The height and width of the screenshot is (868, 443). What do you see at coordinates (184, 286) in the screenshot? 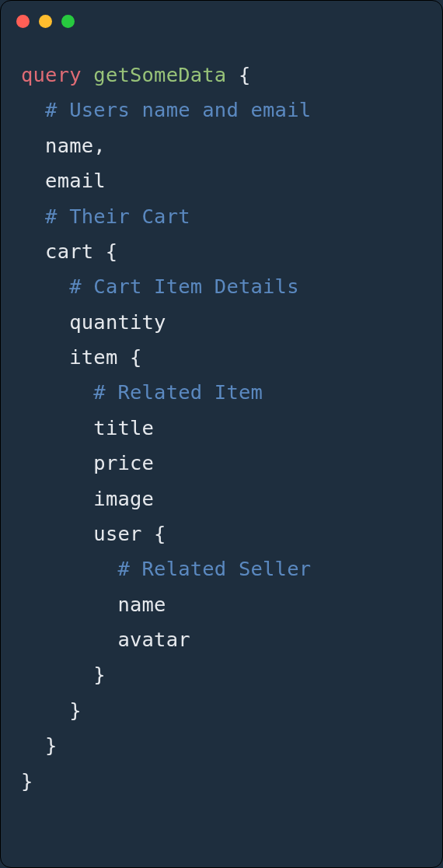
I see `comment-line: # Cart Item Details` at bounding box center [184, 286].